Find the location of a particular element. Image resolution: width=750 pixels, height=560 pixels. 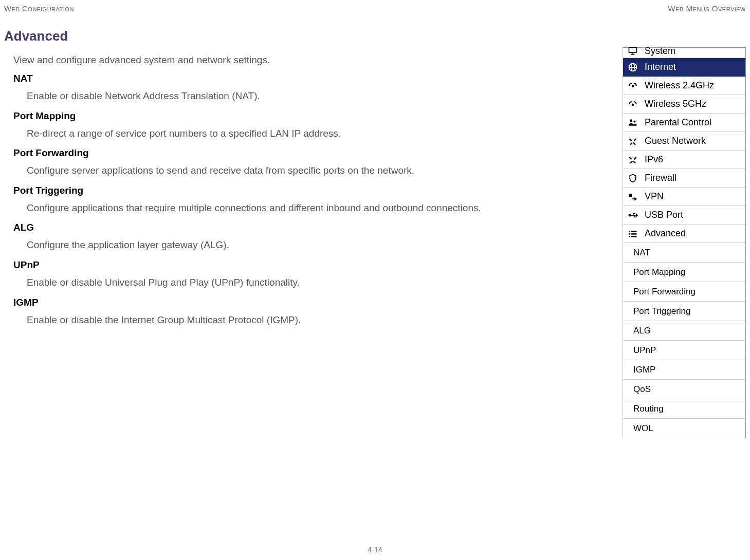

sidebar-item-guest: Guest Network is located at coordinates (684, 141).